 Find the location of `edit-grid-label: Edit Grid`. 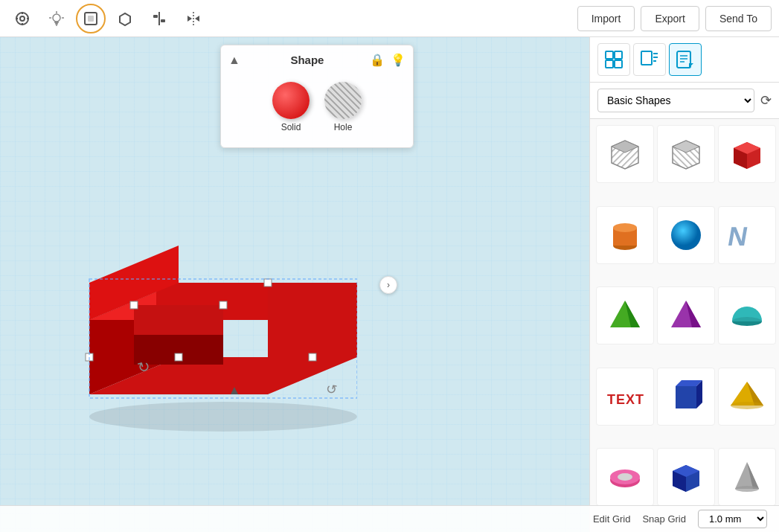

edit-grid-label: Edit Grid is located at coordinates (612, 519).